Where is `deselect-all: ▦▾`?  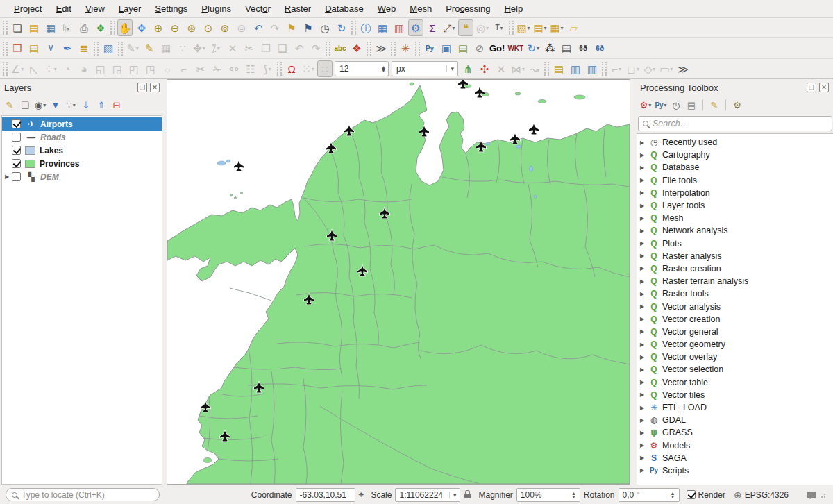
deselect-all: ▦▾ is located at coordinates (557, 28).